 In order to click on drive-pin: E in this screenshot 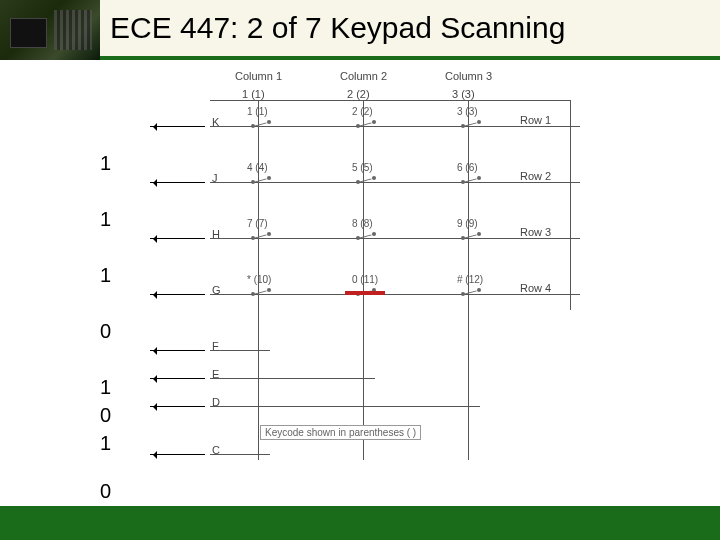, I will do `click(216, 374)`.